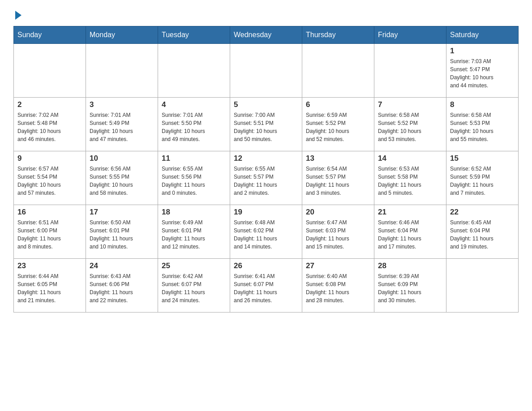 Image resolution: width=532 pixels, height=411 pixels. Describe the element at coordinates (410, 232) in the screenshot. I see `calendar-cell: 21Sunrise: 6:46 AMSunset: 6:04 PMDayligh…` at that location.